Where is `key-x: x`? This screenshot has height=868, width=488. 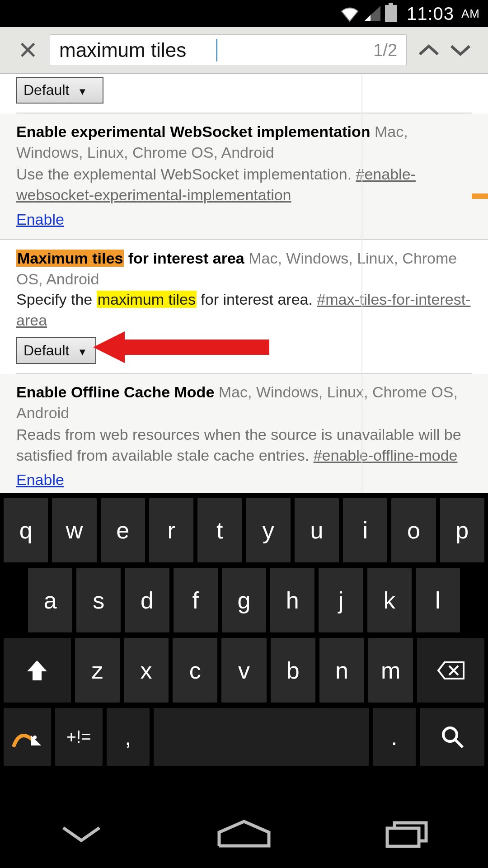 key-x: x is located at coordinates (146, 670).